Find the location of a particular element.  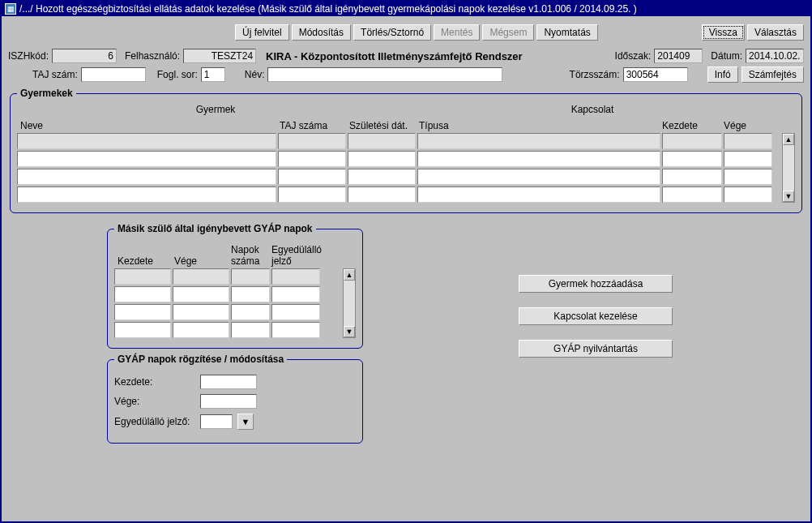

main-toolbar: Új felvitel Módosítás Törlés/Sztornó Men… is located at coordinates (406, 32).